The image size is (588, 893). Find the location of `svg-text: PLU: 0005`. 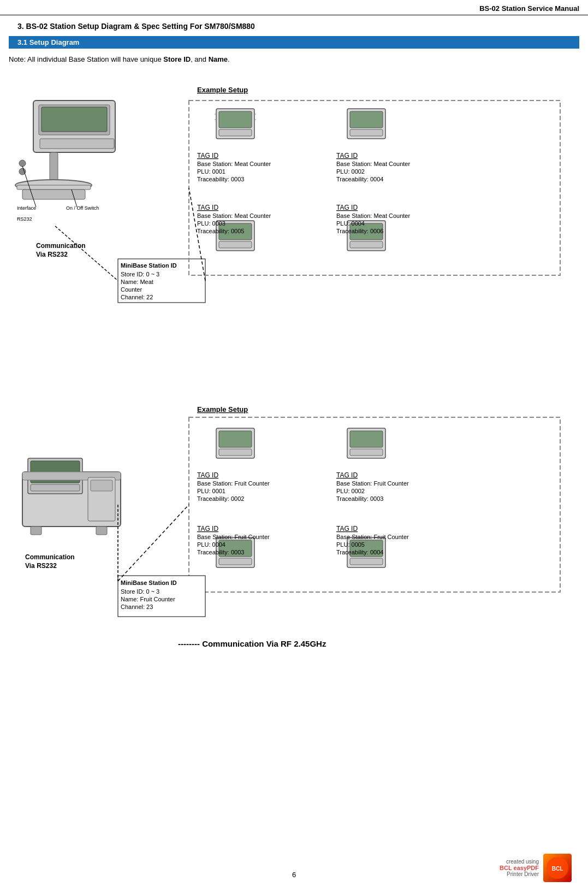

svg-text: PLU: 0005 is located at coordinates (351, 545).